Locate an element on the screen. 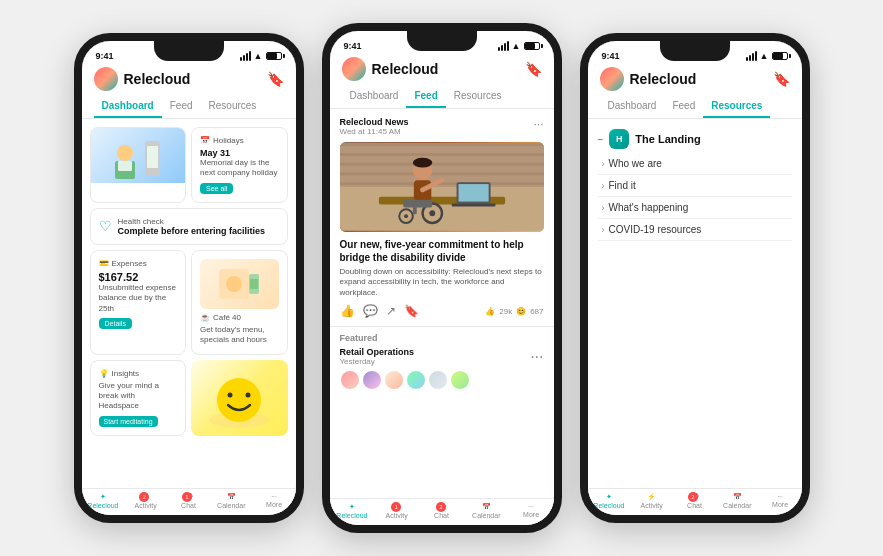  tab-resources-3: Resources is located at coordinates (736, 106).